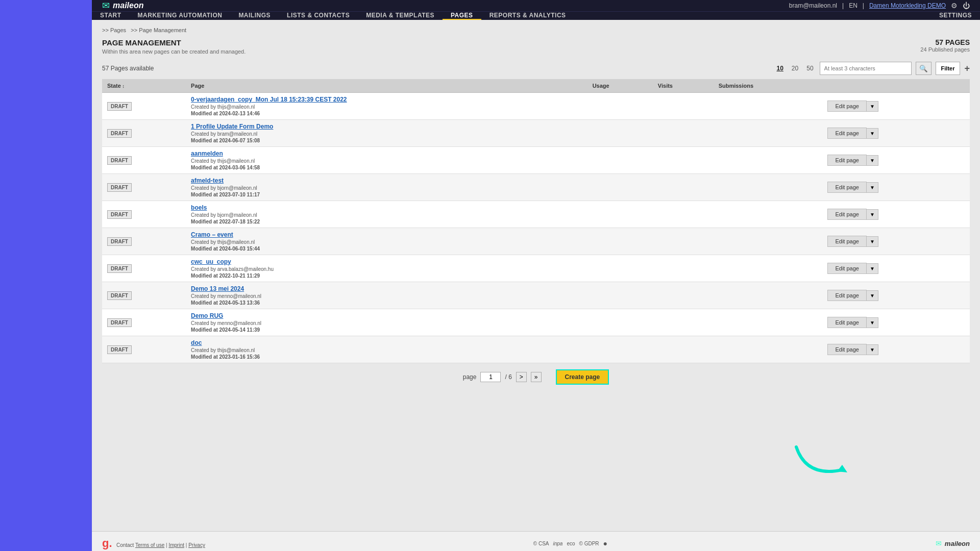 Image resolution: width=980 pixels, height=551 pixels. What do you see at coordinates (491, 377) in the screenshot?
I see `page-number-input` at bounding box center [491, 377].